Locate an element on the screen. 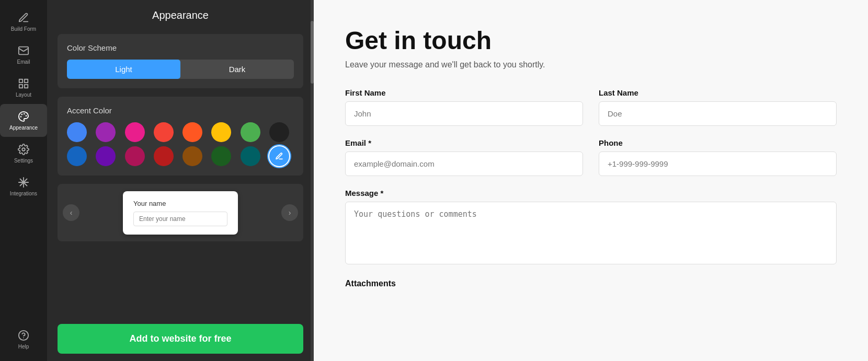 Image resolution: width=868 pixels, height=361 pixels. phone-label: Phone is located at coordinates (717, 143).